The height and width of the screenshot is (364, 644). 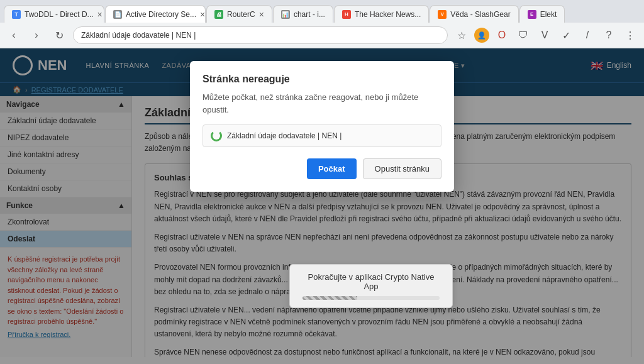 What do you see at coordinates (332, 168) in the screenshot?
I see `wait-button: Počkat` at bounding box center [332, 168].